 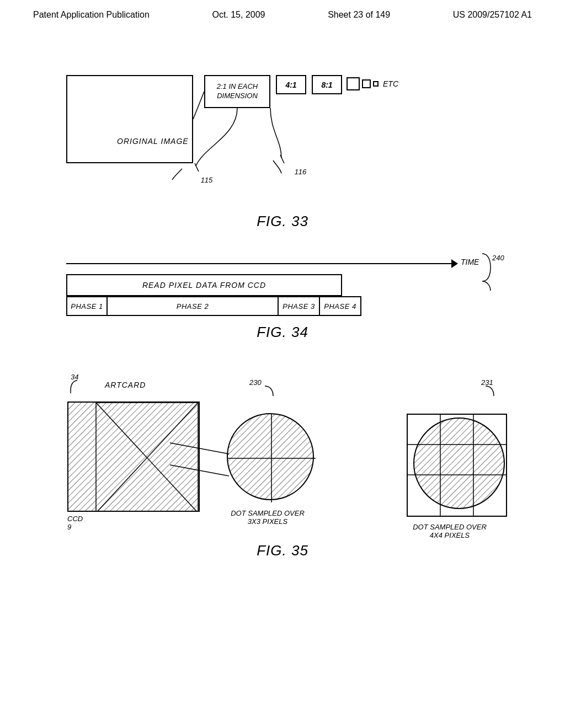 I want to click on dim-box: 2:1 IN EACH DIMENSION, so click(x=237, y=92).